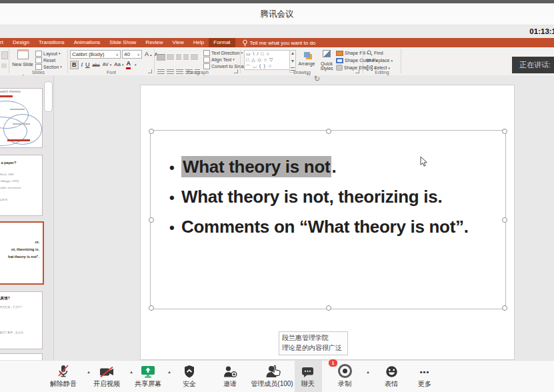 The height and width of the screenshot is (392, 554). I want to click on resize-handle-ne, so click(505, 131).